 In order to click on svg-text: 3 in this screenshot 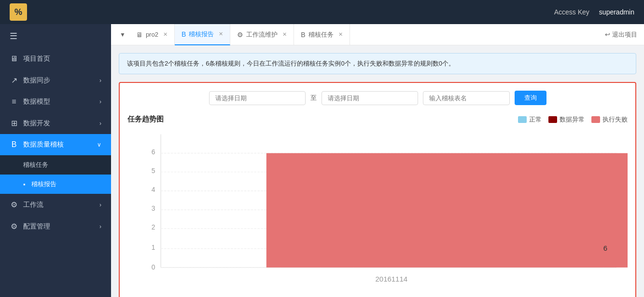, I will do `click(154, 208)`.